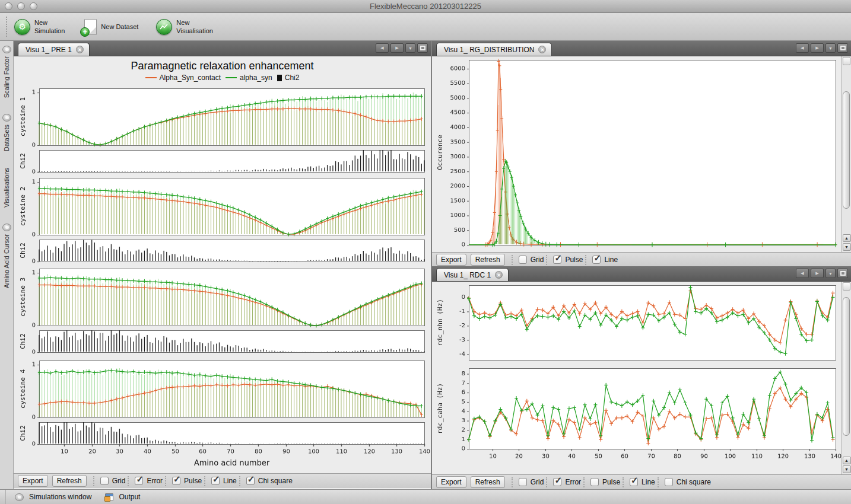 Image resolution: width=851 pixels, height=504 pixels. Describe the element at coordinates (7, 187) in the screenshot. I see `dock-item-visualisations: Visualisations` at that location.